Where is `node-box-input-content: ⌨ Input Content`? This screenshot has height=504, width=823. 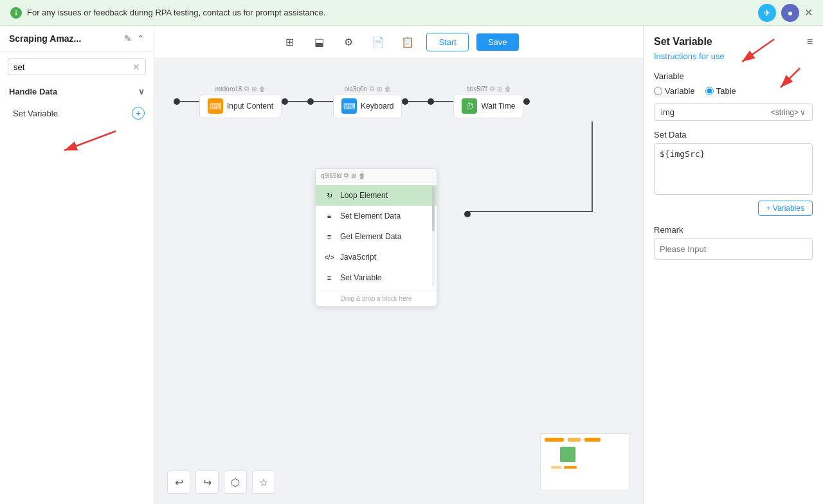 node-box-input-content: ⌨ Input Content is located at coordinates (240, 106).